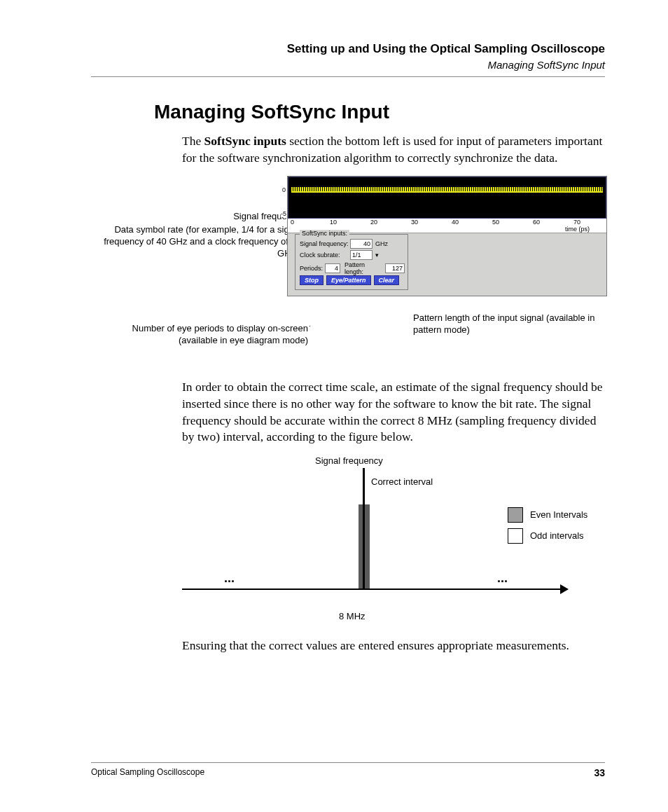 This screenshot has height=812, width=668. Describe the element at coordinates (196, 217) in the screenshot. I see `callout-signal-frequency: Signal frequency` at that location.